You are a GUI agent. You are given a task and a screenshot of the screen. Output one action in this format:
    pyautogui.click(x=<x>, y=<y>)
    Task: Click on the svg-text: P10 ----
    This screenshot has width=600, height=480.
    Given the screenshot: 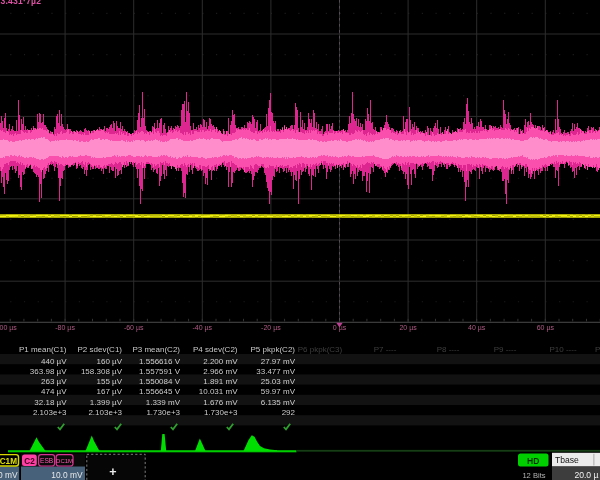 What is the action you would take?
    pyautogui.click(x=562, y=350)
    